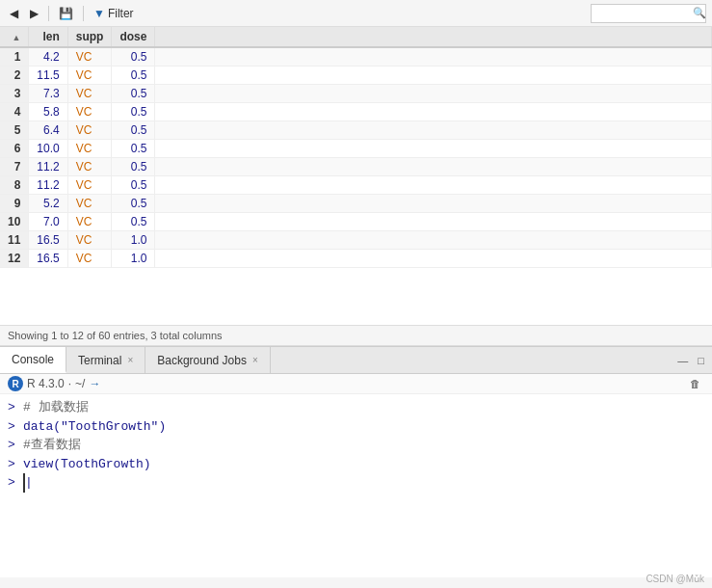  What do you see at coordinates (701, 361) in the screenshot?
I see `maximize-button: □` at bounding box center [701, 361].